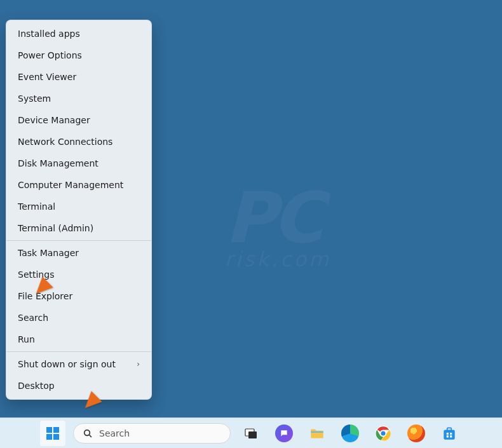 The image size is (502, 448). What do you see at coordinates (79, 77) in the screenshot?
I see `winx-item-event-viewer: Event Viewer` at bounding box center [79, 77].